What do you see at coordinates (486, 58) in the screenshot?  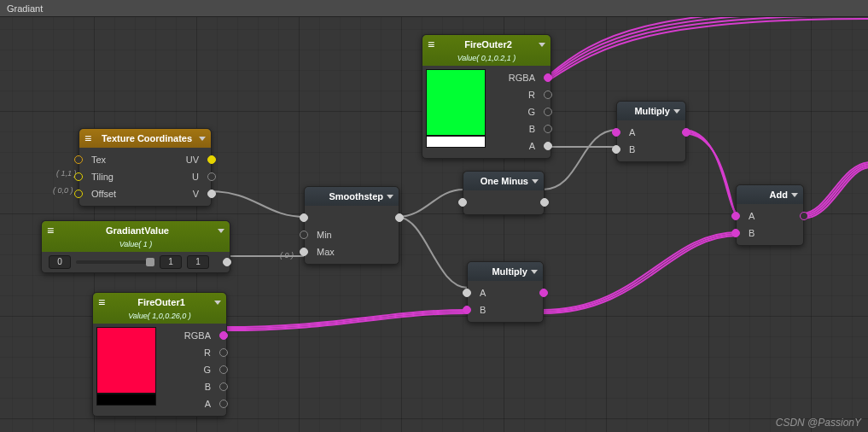 I see `node-subtitle: Value( 0,1,0.2,1 )` at bounding box center [486, 58].